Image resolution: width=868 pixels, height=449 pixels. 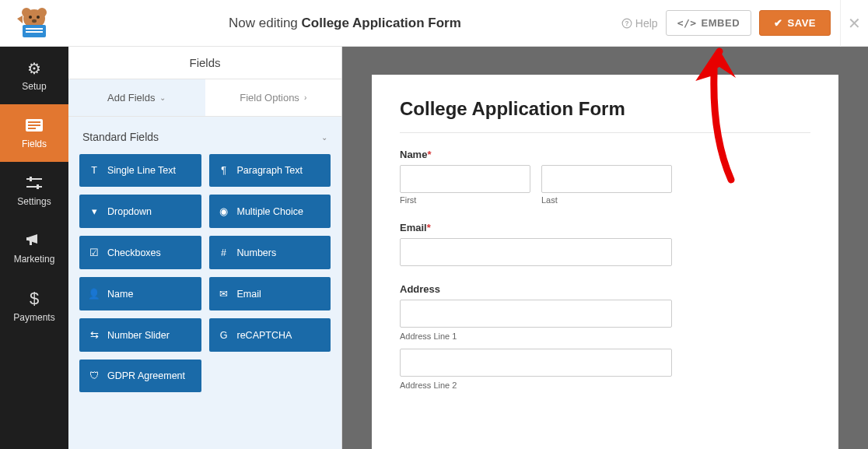 What do you see at coordinates (140, 212) in the screenshot?
I see `field-dropdown: ▾Dropdown` at bounding box center [140, 212].